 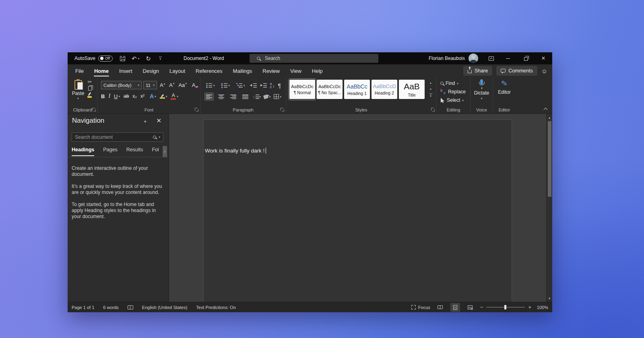 I want to click on redo-button: ↻, so click(x=148, y=59).